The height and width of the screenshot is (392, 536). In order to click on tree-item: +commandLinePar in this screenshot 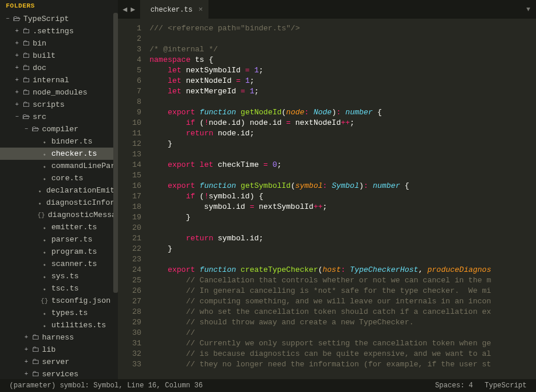, I will do `click(59, 166)`.